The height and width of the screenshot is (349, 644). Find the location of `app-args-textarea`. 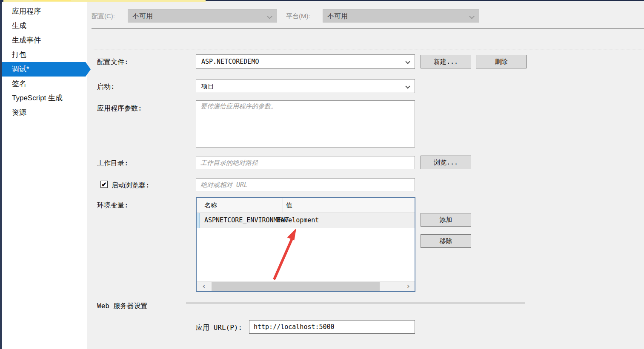

app-args-textarea is located at coordinates (306, 124).